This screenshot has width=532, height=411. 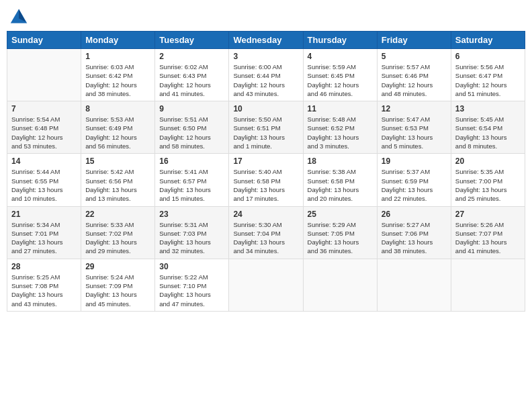 I want to click on day-number: 13, so click(x=488, y=109).